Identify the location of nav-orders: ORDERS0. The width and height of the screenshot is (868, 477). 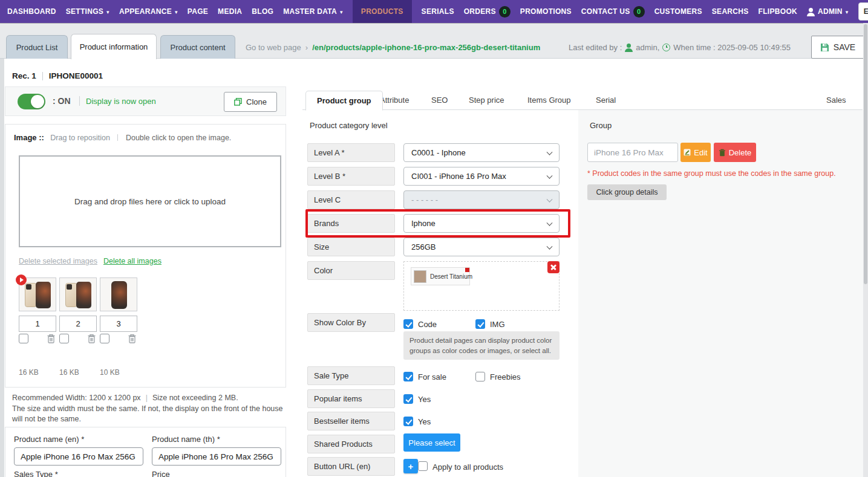
(488, 11).